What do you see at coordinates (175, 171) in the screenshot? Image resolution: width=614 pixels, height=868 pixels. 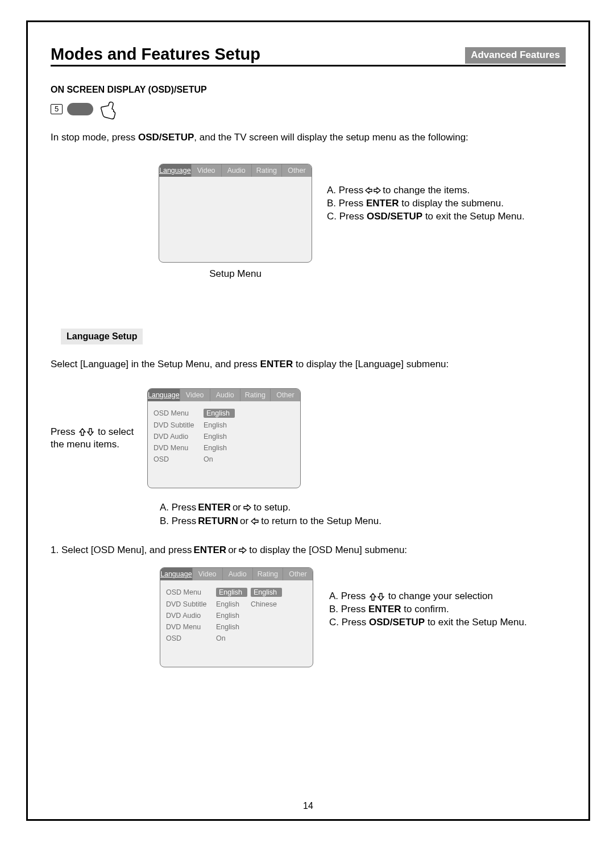 I see `tab-language: Language` at bounding box center [175, 171].